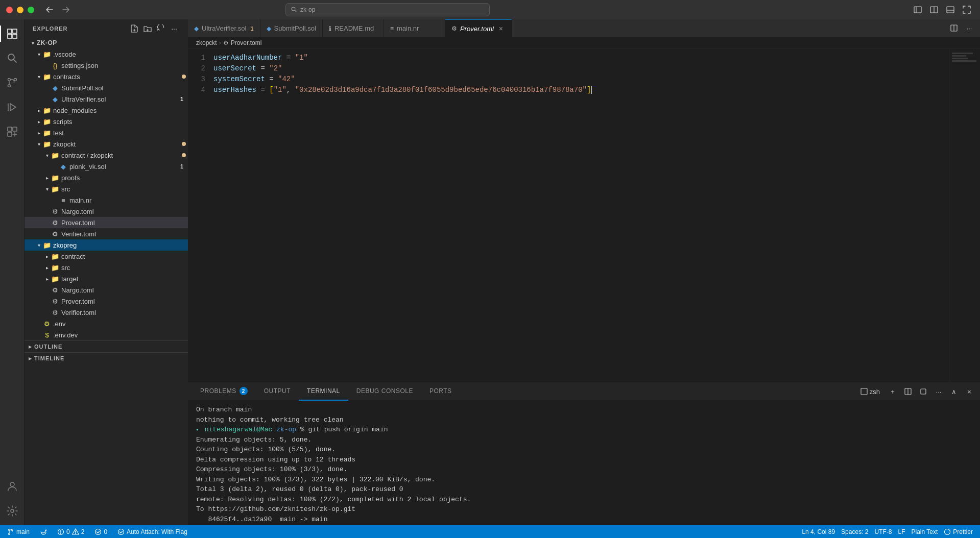  Describe the element at coordinates (106, 144) in the screenshot. I see `sidebar-item-zkopckt: ▾ 📁 zkopckt` at that location.